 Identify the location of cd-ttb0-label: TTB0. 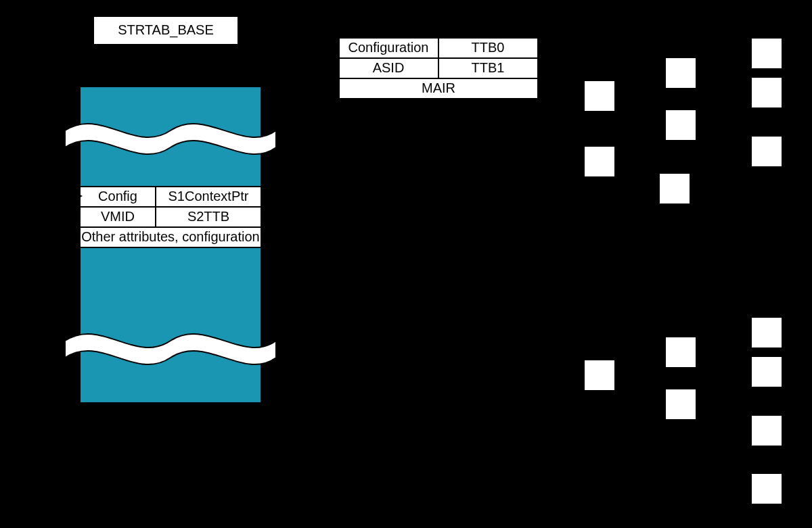
(489, 47).